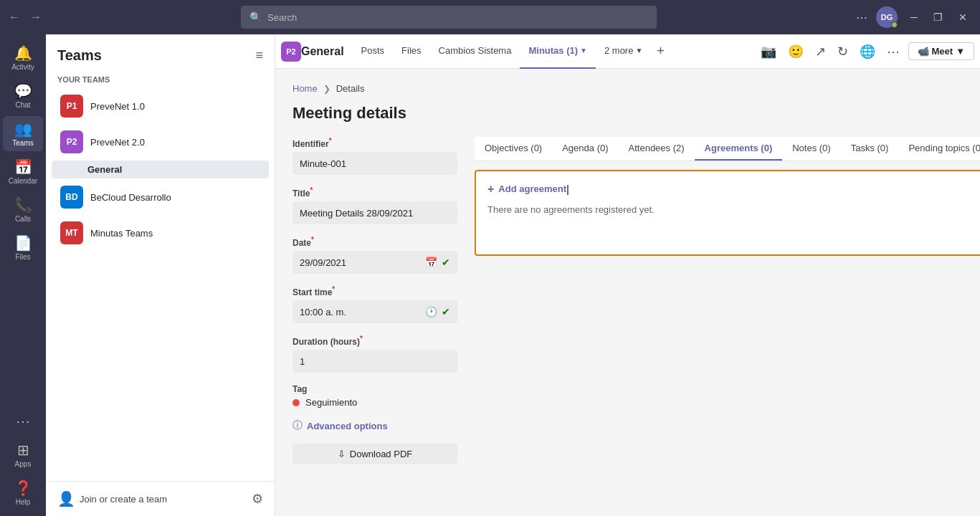 The height and width of the screenshot is (516, 980). Describe the element at coordinates (727, 213) in the screenshot. I see `agreements-panel: + Add agreement There are no agreements …` at that location.